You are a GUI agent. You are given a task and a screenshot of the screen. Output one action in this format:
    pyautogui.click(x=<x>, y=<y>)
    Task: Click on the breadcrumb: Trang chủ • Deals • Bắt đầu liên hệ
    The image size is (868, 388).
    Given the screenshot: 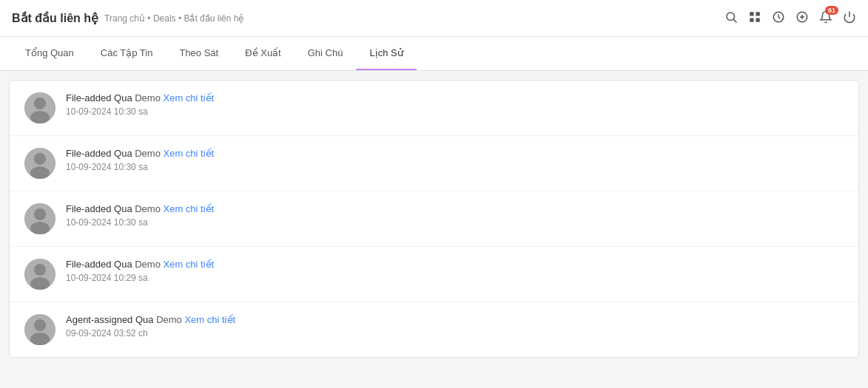 What is the action you would take?
    pyautogui.click(x=174, y=18)
    